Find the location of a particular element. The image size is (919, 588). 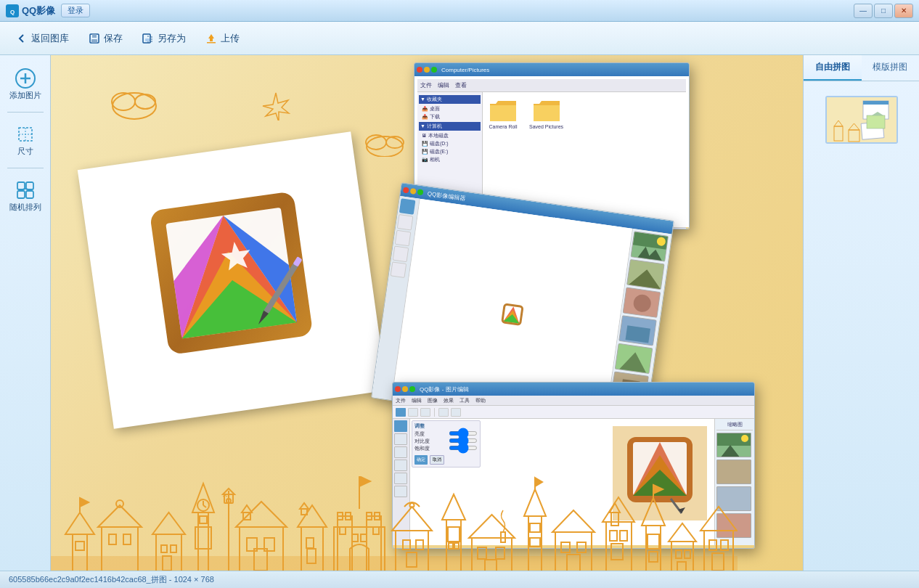

sidebar-item-size: 尺寸 is located at coordinates (25, 140).